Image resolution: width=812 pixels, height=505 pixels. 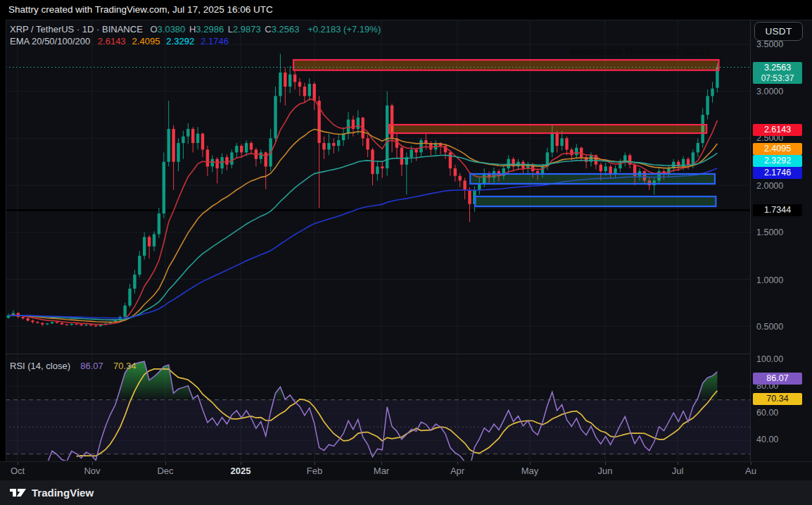 What do you see at coordinates (778, 161) in the screenshot?
I see `price-badge-value: 2.3292` at bounding box center [778, 161].